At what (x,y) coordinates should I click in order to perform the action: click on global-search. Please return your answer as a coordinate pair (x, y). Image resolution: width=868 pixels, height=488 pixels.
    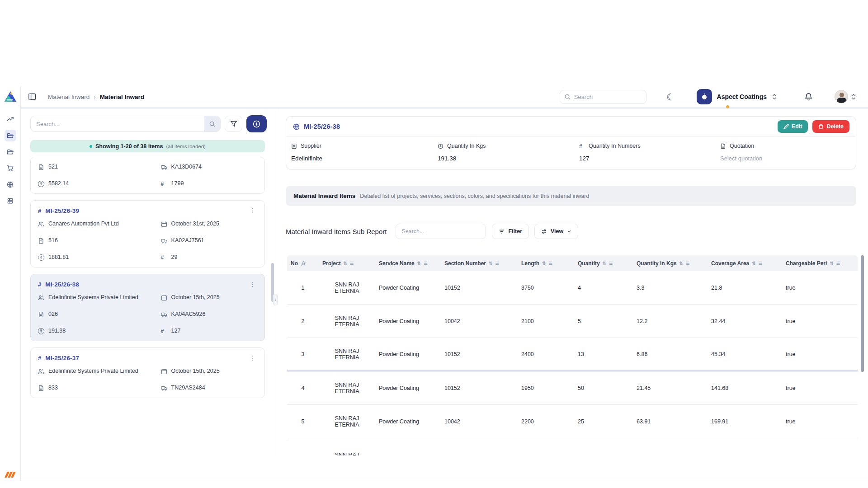
    Looking at the image, I should click on (603, 97).